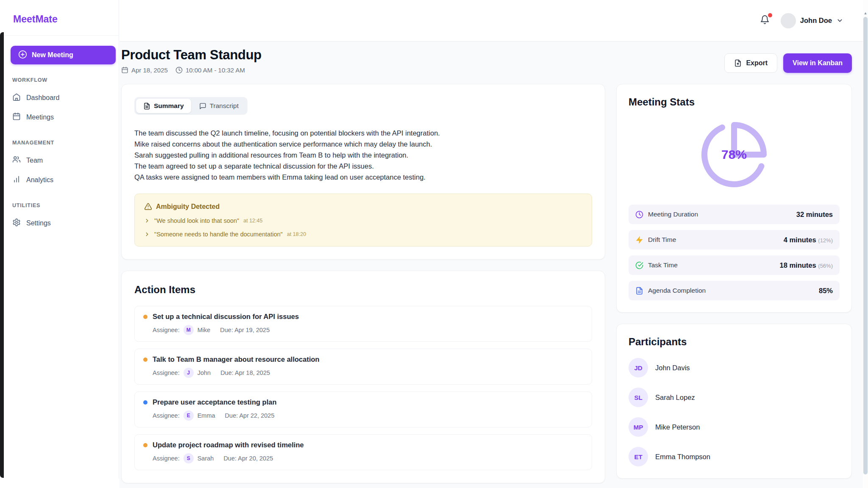  Describe the element at coordinates (145, 70) in the screenshot. I see `meeting-date: Apr 18, 2025` at that location.